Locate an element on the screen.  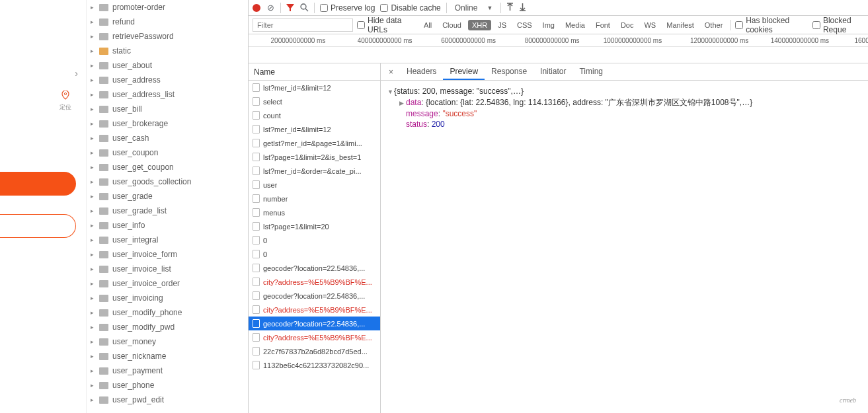
clear-icon: ⊘ is located at coordinates (270, 8).